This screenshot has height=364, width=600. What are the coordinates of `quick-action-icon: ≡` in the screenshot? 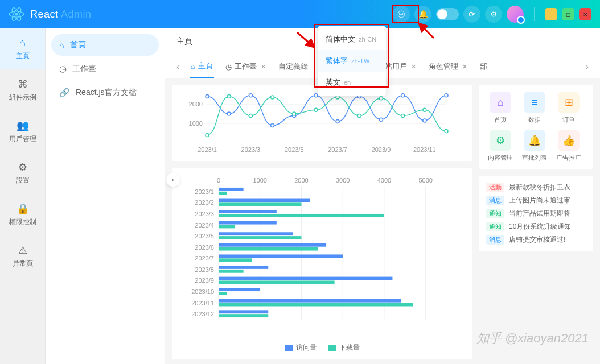 It's located at (535, 102).